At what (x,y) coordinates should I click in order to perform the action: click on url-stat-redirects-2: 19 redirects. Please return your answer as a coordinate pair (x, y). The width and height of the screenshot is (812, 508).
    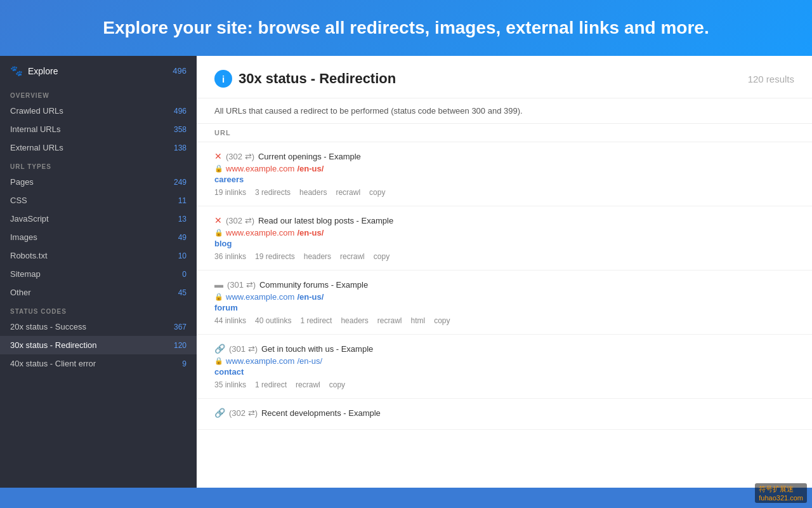
    Looking at the image, I should click on (275, 257).